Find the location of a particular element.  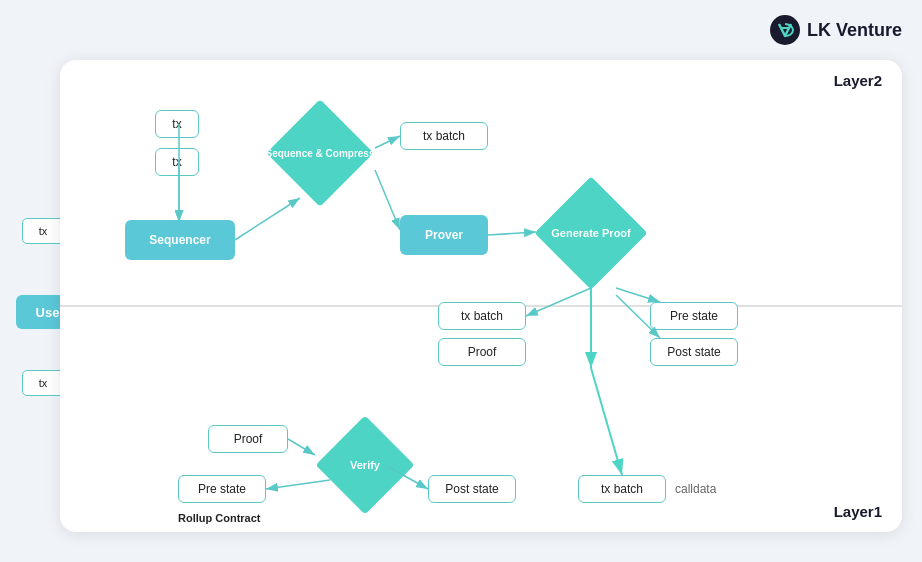

tx-batch-mid2: tx batch is located at coordinates (622, 489).